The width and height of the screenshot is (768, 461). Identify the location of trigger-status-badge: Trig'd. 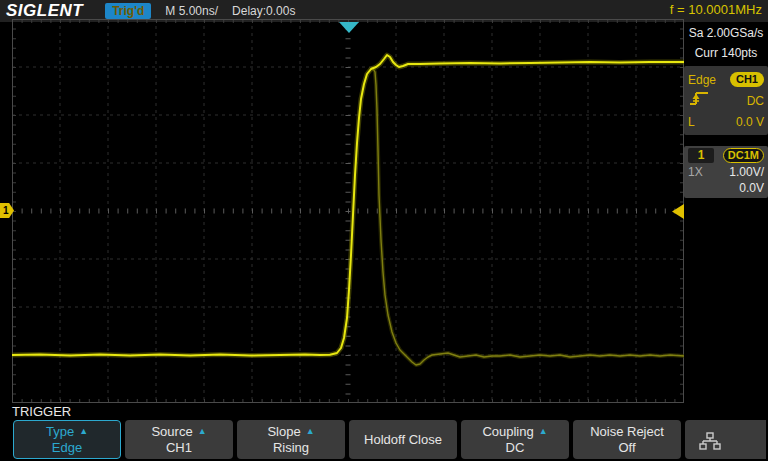
(128, 11).